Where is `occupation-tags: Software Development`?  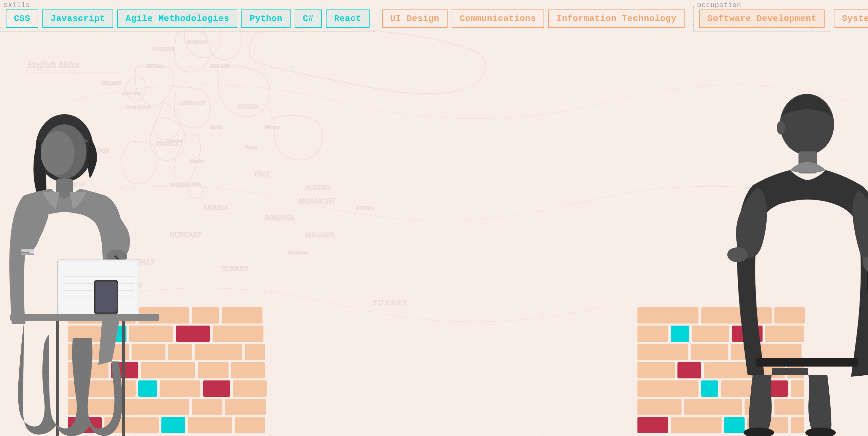
occupation-tags: Software Development is located at coordinates (762, 19).